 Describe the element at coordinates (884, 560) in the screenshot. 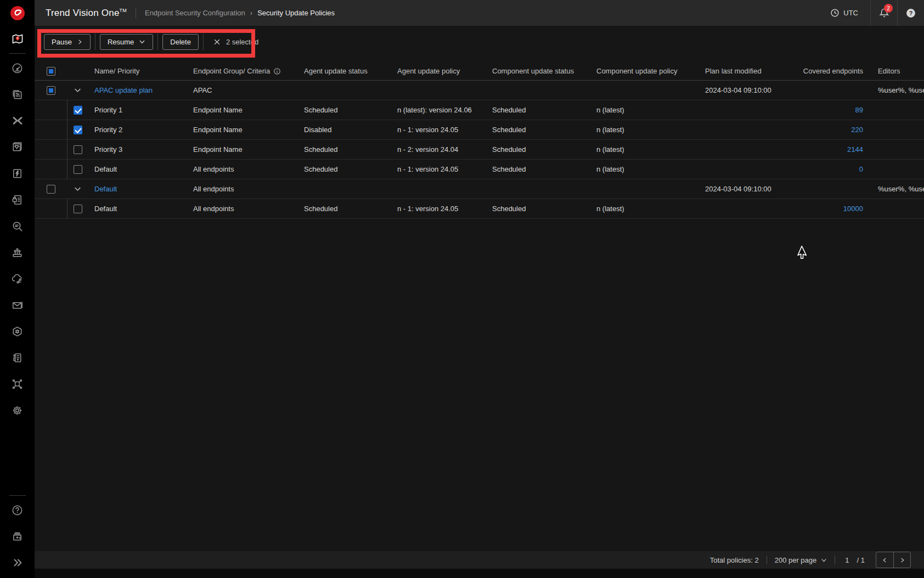

I see `previous-page-button` at that location.